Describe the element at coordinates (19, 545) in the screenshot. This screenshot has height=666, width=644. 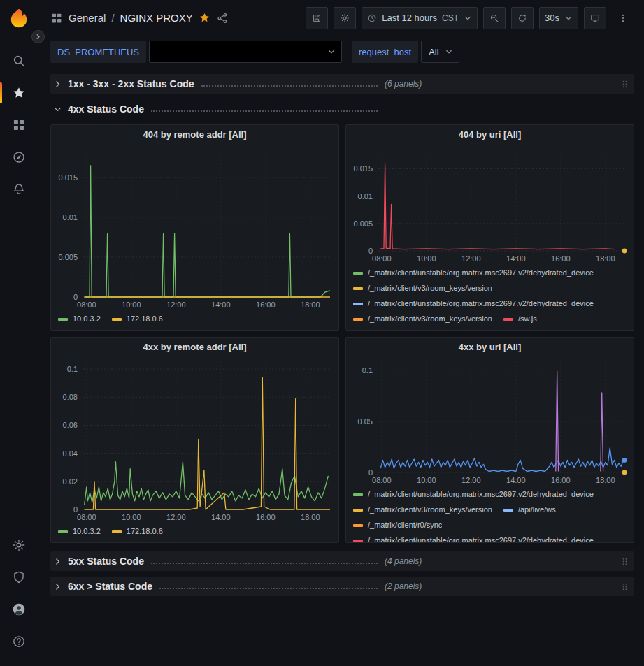
I see `sidebar-item-settings` at that location.